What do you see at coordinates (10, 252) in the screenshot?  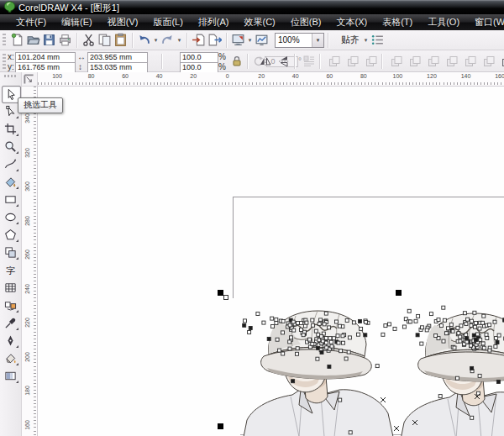 I see `basic-shapes-tool-button` at bounding box center [10, 252].